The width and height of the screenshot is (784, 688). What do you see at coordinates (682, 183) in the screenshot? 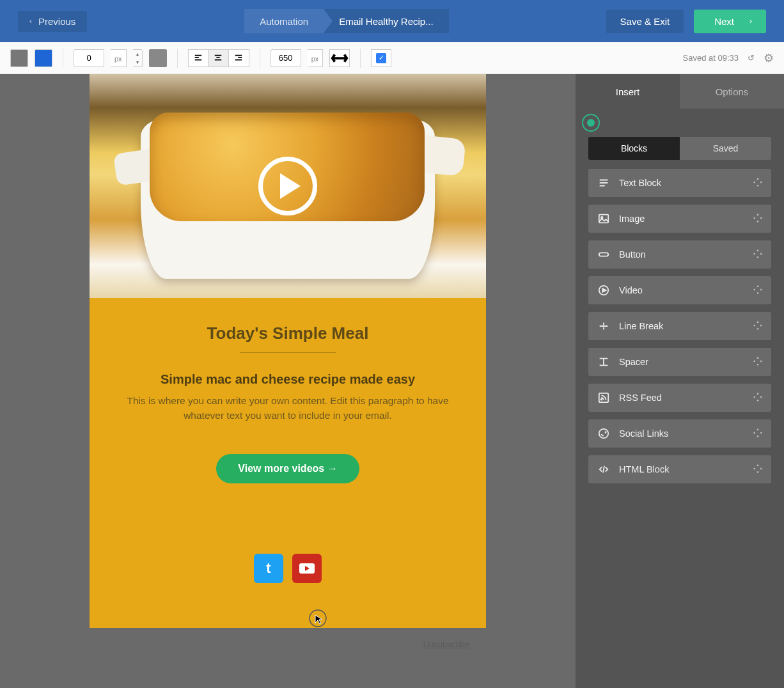
I see `block-label: Text Block` at bounding box center [682, 183].